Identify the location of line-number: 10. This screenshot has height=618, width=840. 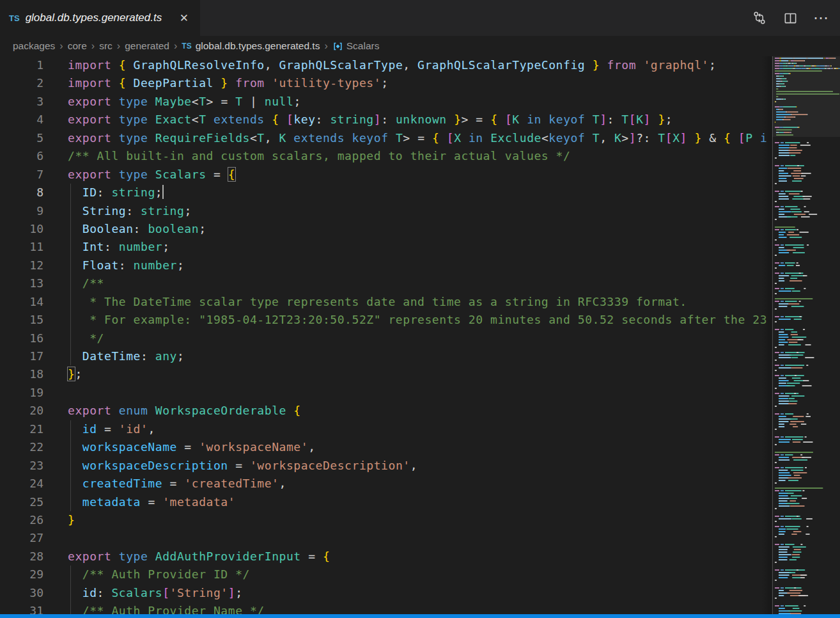
(22, 229).